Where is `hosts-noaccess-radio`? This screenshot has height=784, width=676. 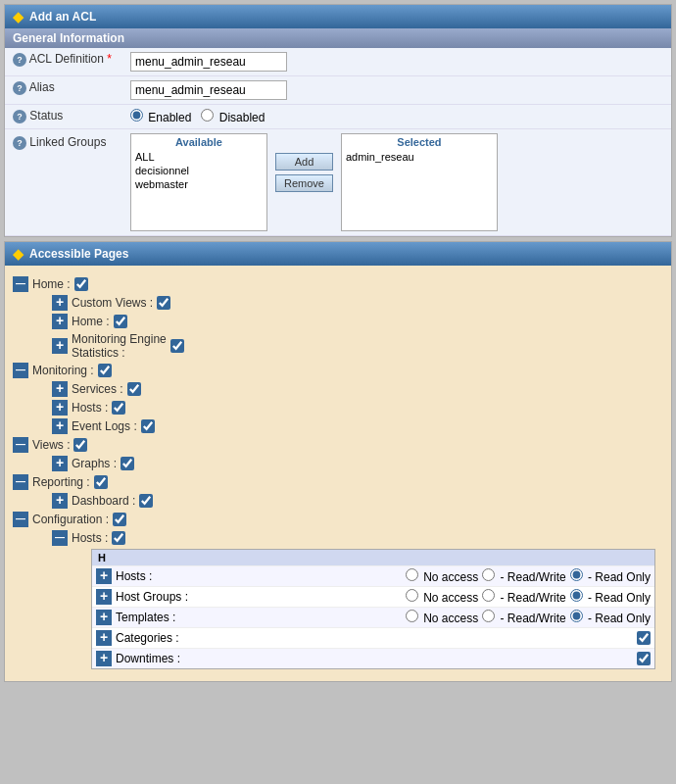
hosts-noaccess-radio is located at coordinates (411, 574).